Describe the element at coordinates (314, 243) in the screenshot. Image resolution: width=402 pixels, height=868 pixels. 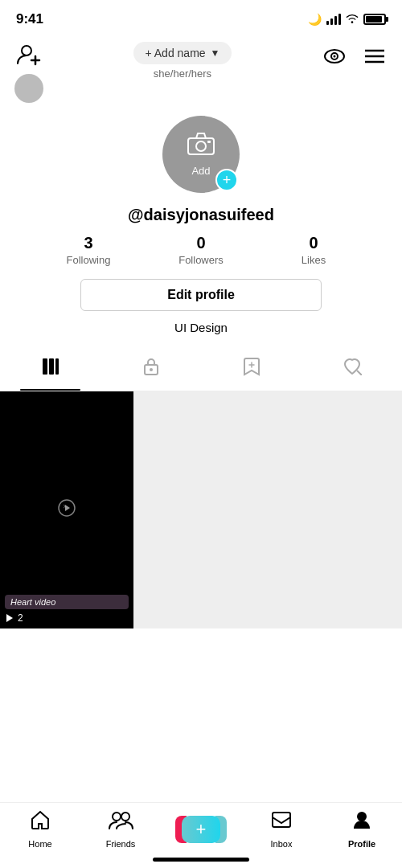
I see `likes-count: 0` at that location.